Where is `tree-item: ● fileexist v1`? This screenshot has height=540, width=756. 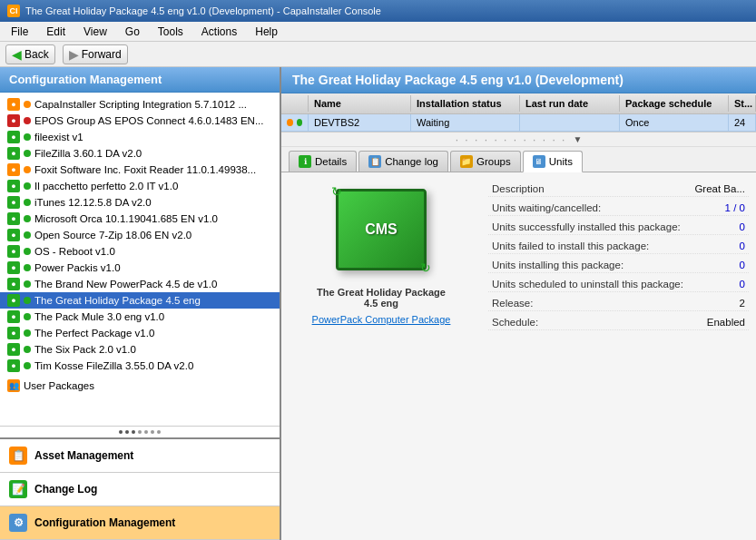
tree-item: ● fileexist v1 is located at coordinates (140, 137).